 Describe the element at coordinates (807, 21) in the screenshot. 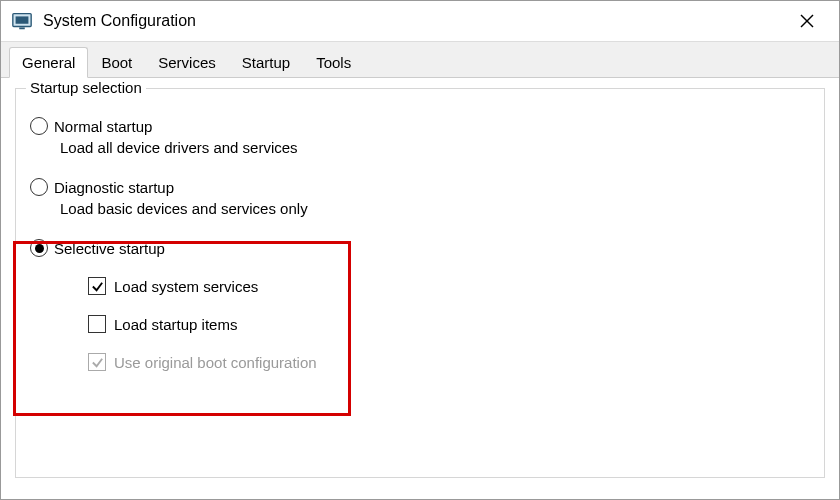

I see `close-button` at that location.